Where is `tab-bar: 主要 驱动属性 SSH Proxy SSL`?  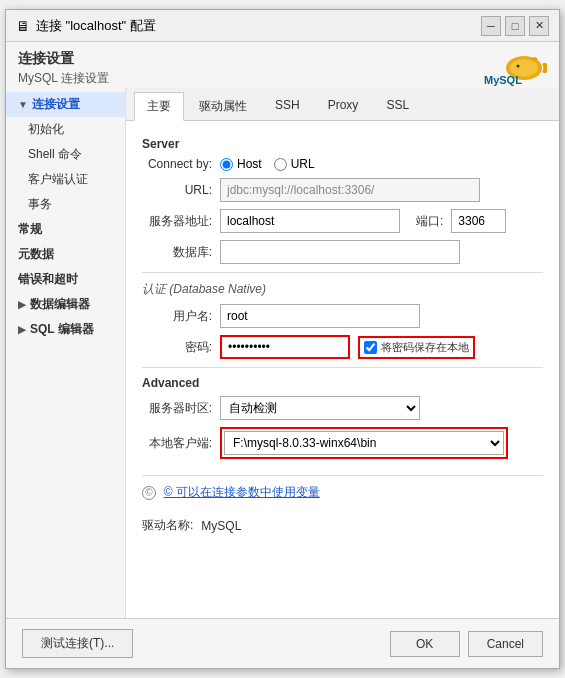
tab-bar: 主要 驱动属性 SSH Proxy SSL is located at coordinates (342, 104).